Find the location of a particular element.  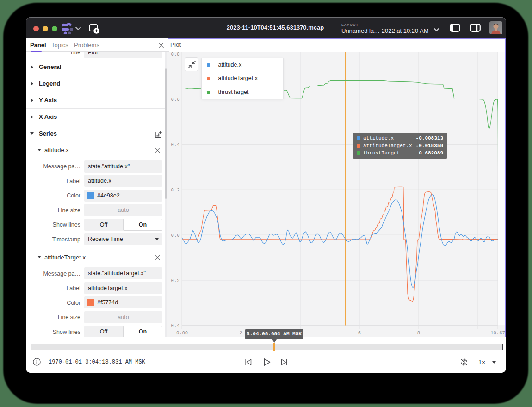

svg-text: -0.2 is located at coordinates (175, 281).